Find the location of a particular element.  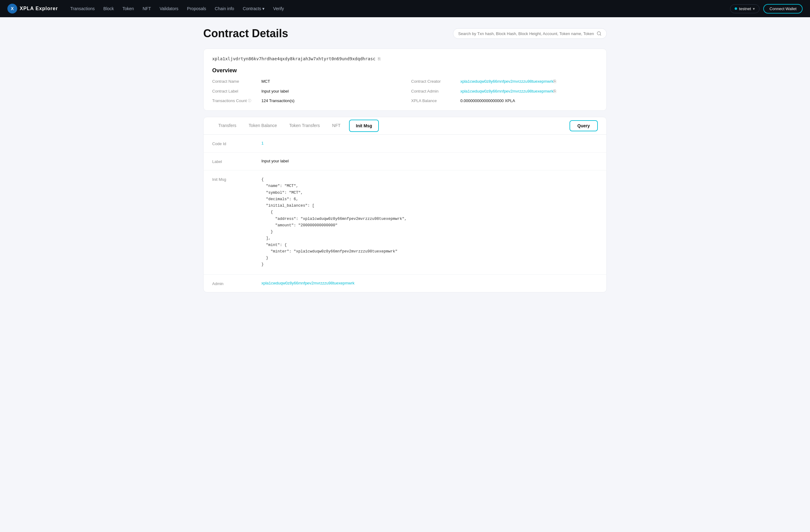

overview-creator-row: Contract Creator xpla1cwduqw0z8y66mnfpev… is located at coordinates (504, 81).